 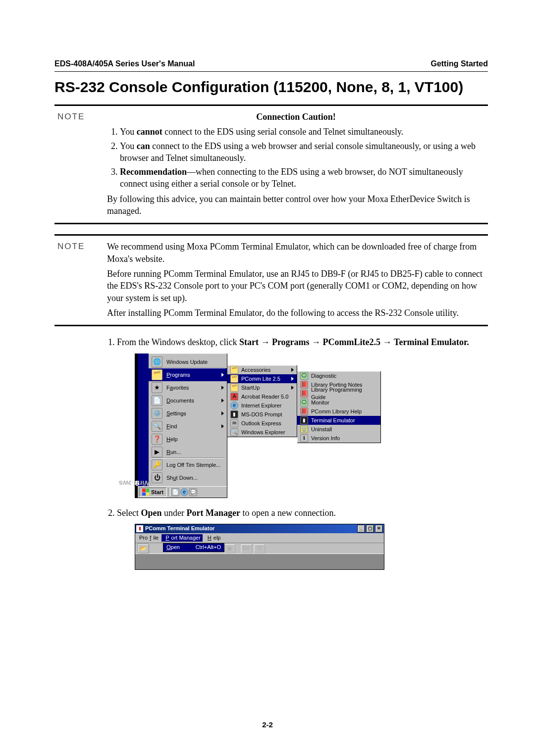 What do you see at coordinates (263, 401) in the screenshot?
I see `programs-submenu: 🗂️ Accessories 🗂️ PComm Lite 2.5 🗂️` at bounding box center [263, 401].